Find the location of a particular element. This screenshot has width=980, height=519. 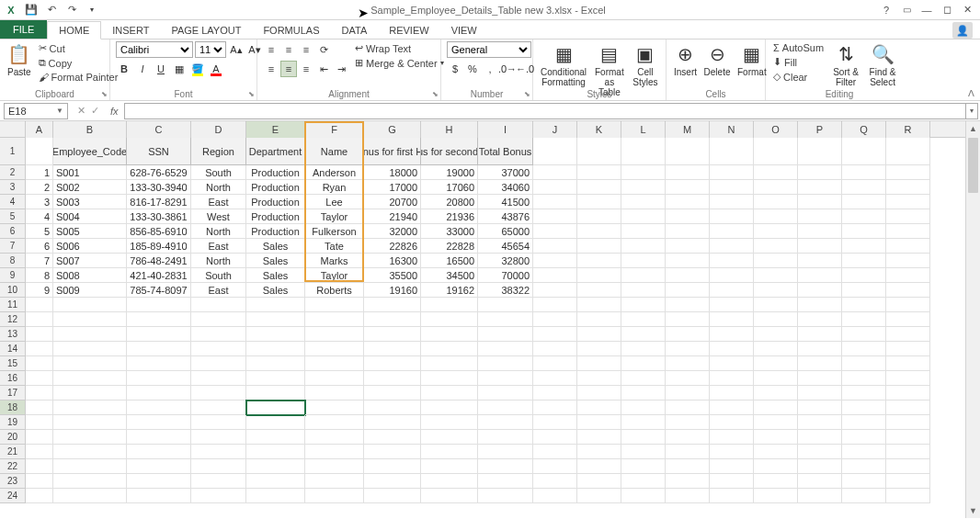

cell: SSN is located at coordinates (159, 152).